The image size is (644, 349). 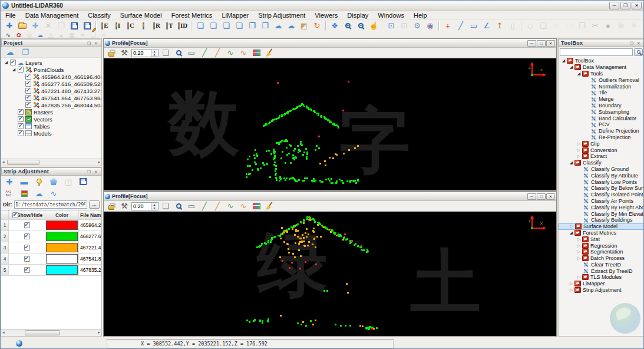 What do you see at coordinates (217, 206) in the screenshot?
I see `move-profile-button: ╱` at bounding box center [217, 206].